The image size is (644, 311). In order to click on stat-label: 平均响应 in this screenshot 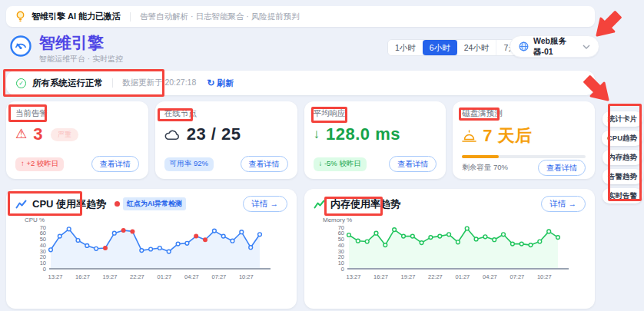, I will do `click(375, 114)`.